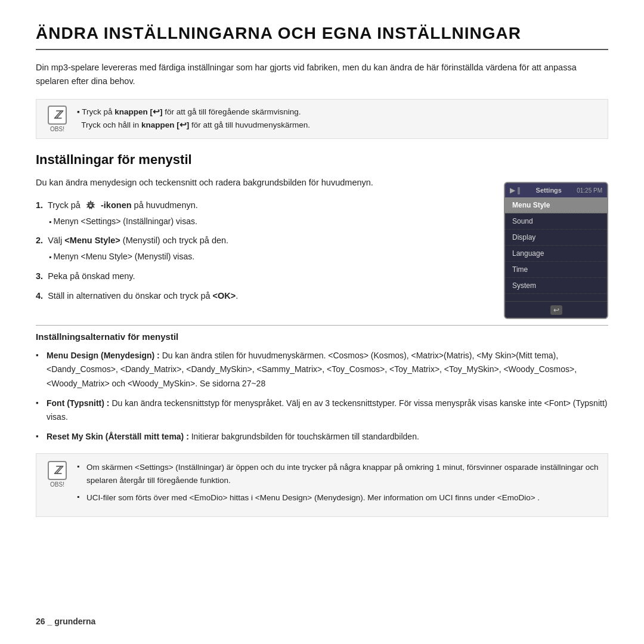  I want to click on page-footer: 26 _ grunderna, so click(66, 621).